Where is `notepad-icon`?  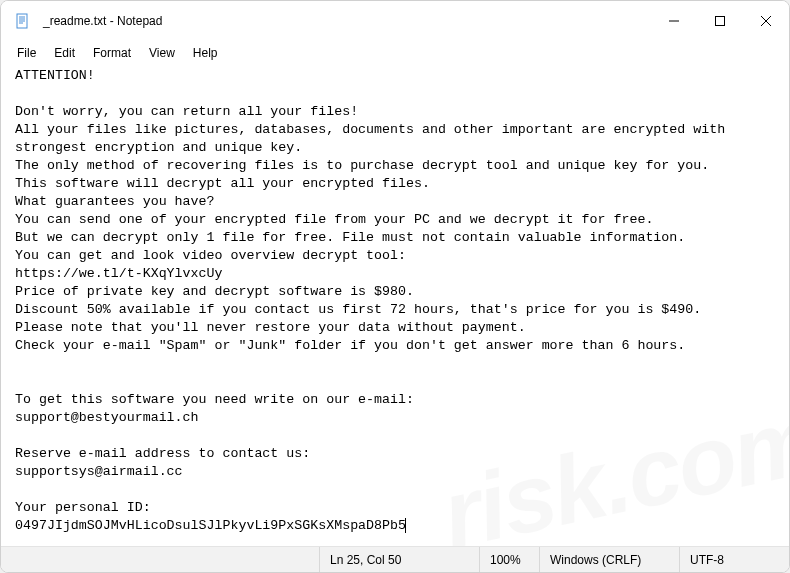
notepad-icon is located at coordinates (23, 21).